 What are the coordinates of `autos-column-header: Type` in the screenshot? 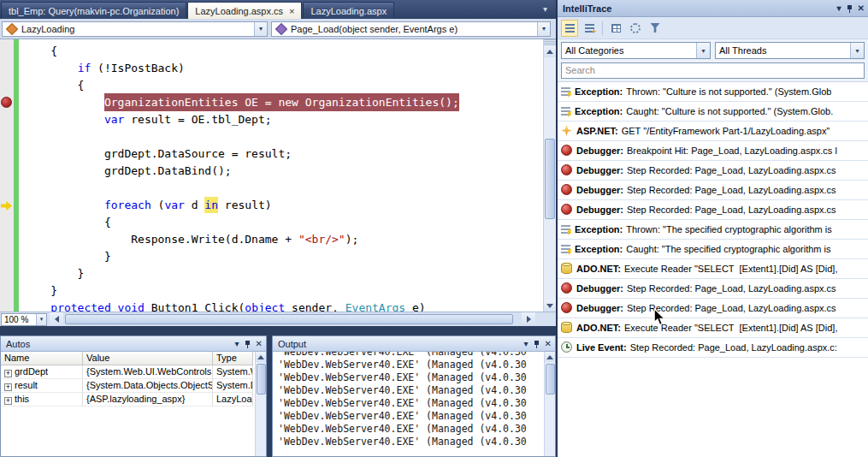 It's located at (233, 359).